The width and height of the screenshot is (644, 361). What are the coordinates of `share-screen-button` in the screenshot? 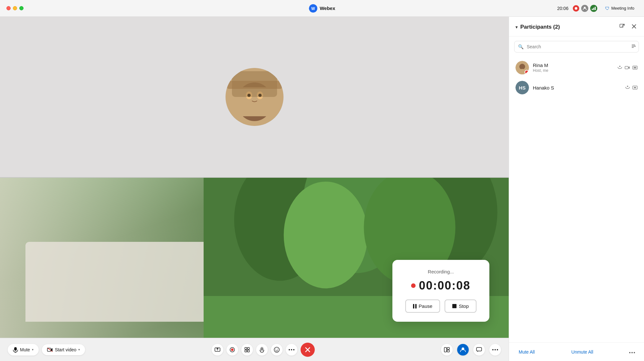 It's located at (217, 350).